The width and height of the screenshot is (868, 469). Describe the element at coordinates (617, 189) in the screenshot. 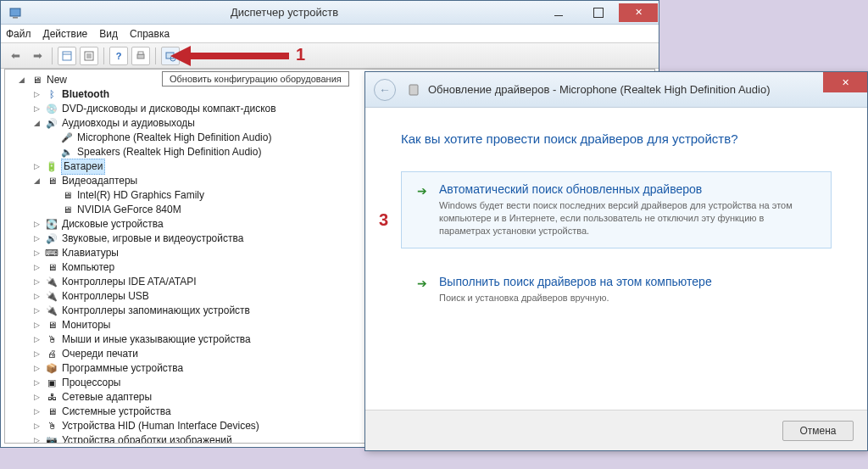

I see `option-title: Автоматический поиск обновленных драйвер…` at that location.